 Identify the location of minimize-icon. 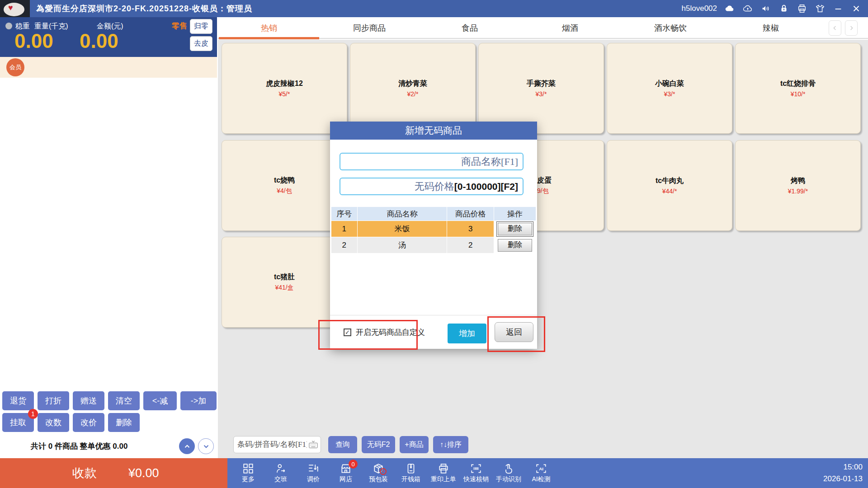
(838, 9).